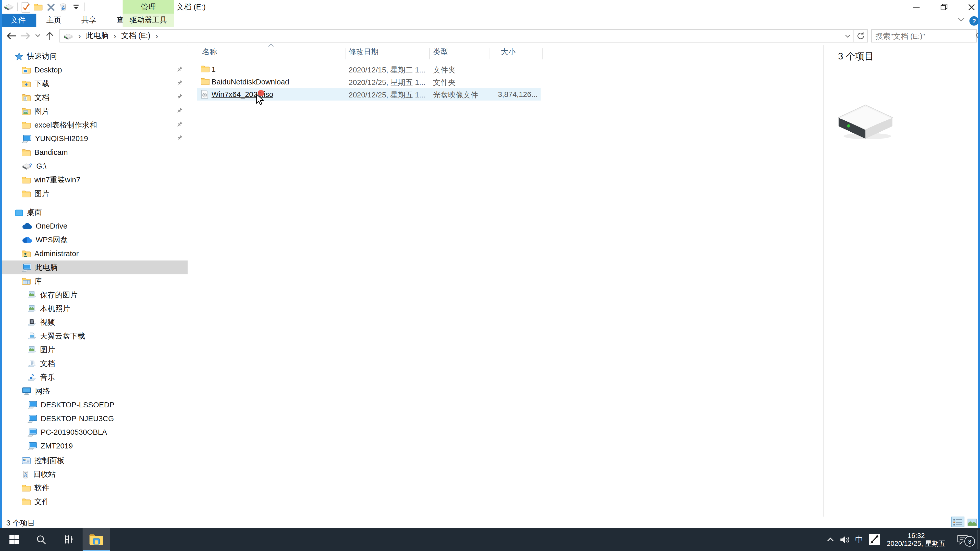 The image size is (980, 551). Describe the element at coordinates (958, 522) in the screenshot. I see `details-view-button` at that location.